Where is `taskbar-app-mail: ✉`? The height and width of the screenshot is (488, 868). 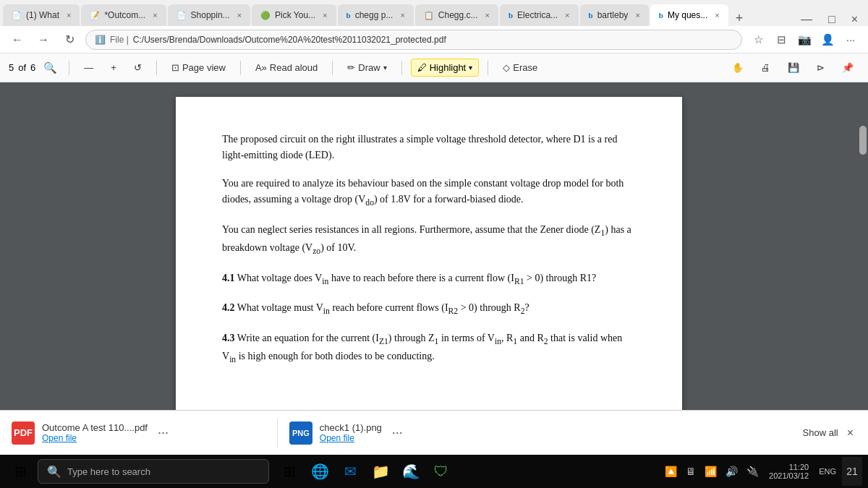
taskbar-app-mail: ✉ is located at coordinates (350, 471).